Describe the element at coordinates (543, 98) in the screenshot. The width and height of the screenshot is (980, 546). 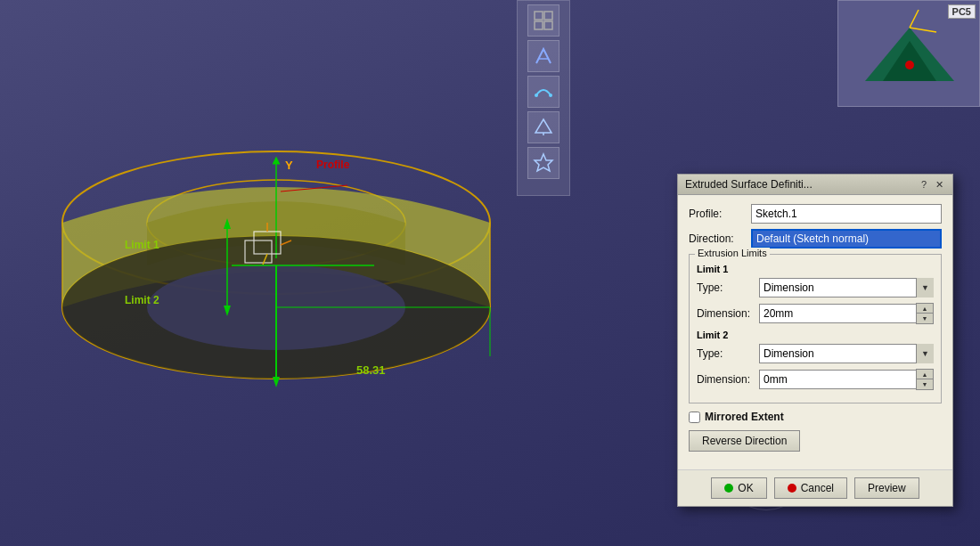
I see `toolbar-strip` at that location.